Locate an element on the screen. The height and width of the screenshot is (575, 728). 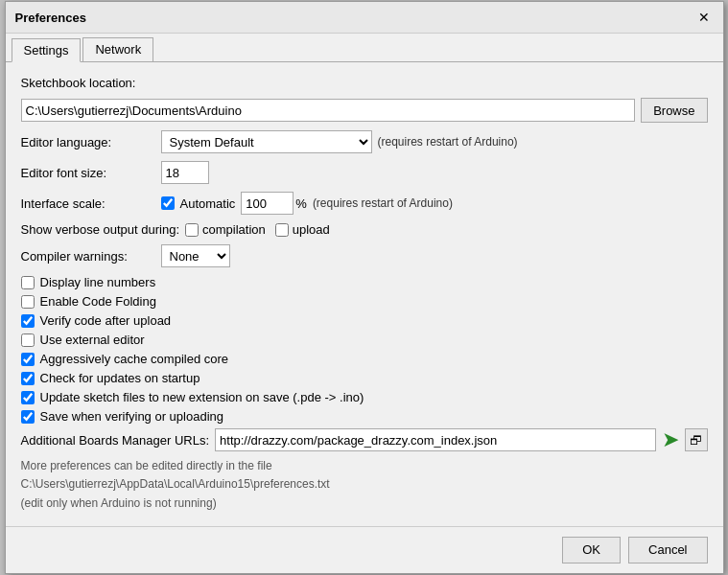
editor-language-row: Editor language: System Default English … is located at coordinates (364, 142).